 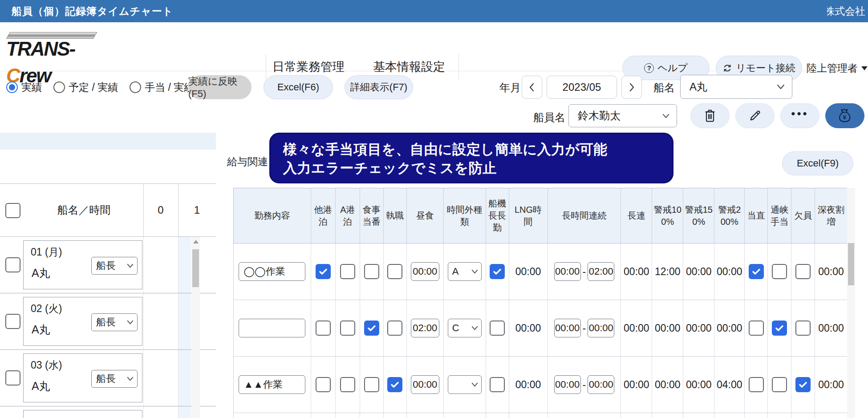 I want to click on long-continuous-end-input-row1, so click(x=601, y=272).